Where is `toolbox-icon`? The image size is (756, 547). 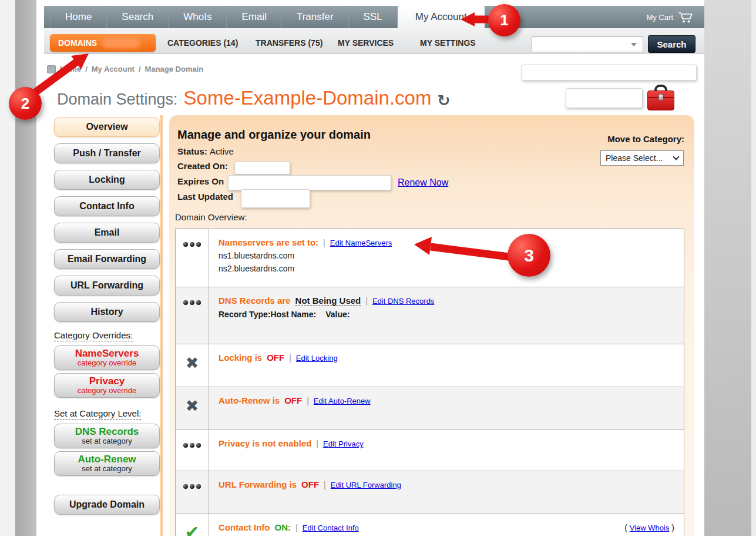
toolbox-icon is located at coordinates (661, 98).